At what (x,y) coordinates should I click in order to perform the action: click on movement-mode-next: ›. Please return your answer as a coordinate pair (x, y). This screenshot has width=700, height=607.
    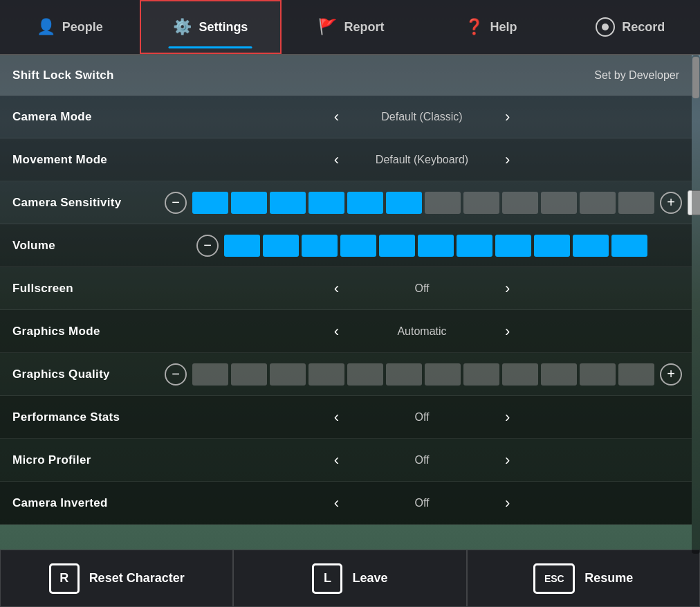
    Looking at the image, I should click on (508, 160).